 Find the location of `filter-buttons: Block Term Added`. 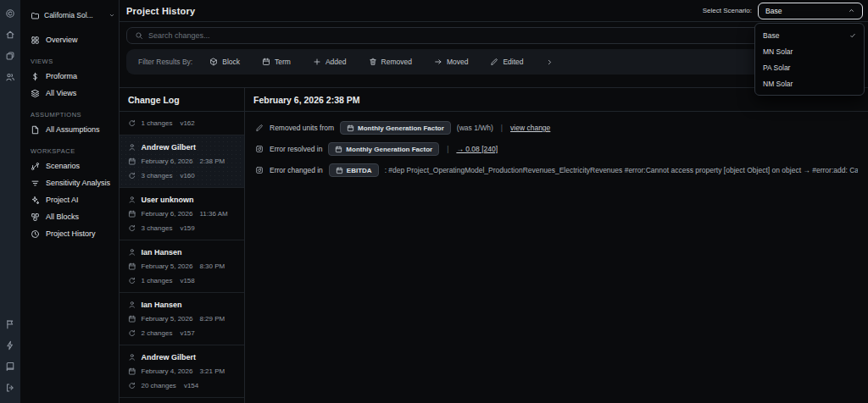

filter-buttons: Block Term Added is located at coordinates (377, 62).